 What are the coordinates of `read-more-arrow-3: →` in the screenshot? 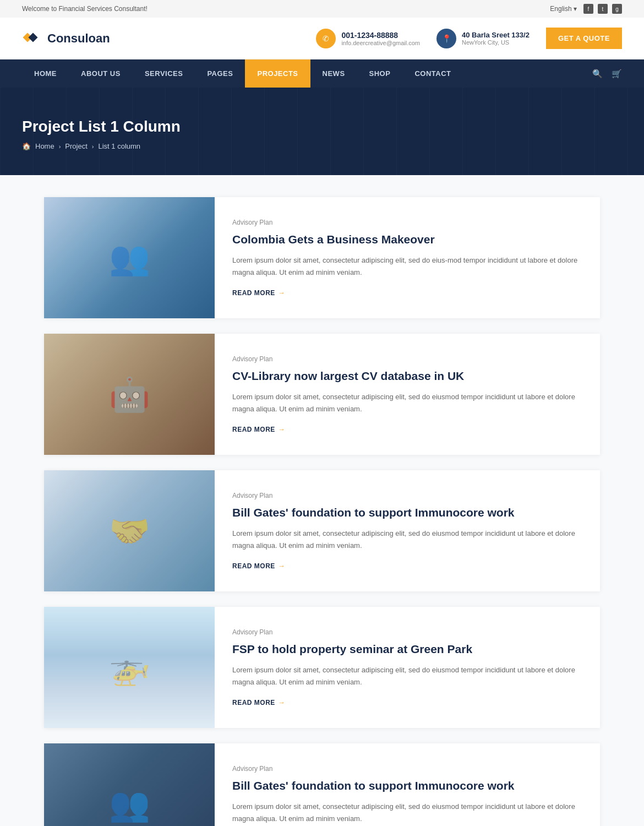 It's located at (282, 566).